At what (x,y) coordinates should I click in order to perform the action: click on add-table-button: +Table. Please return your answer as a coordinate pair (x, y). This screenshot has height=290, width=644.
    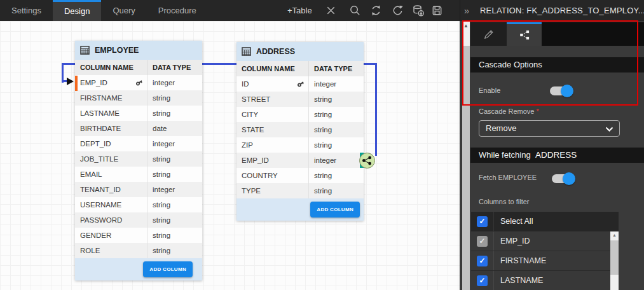
    Looking at the image, I should click on (300, 10).